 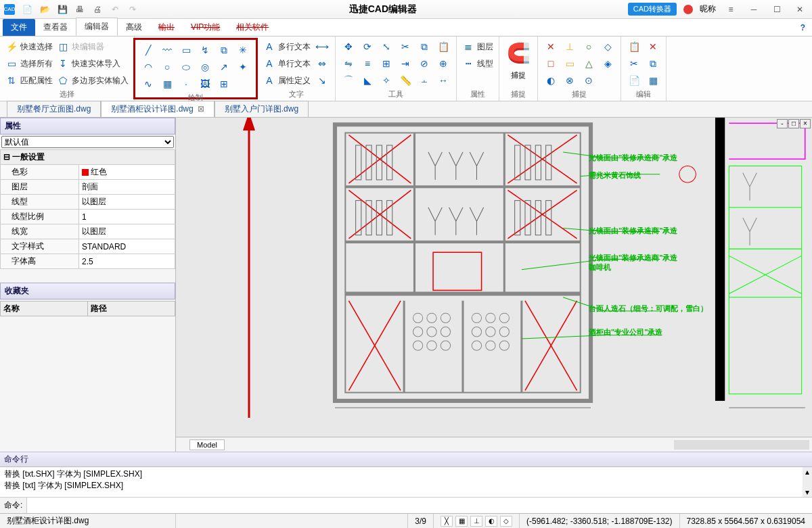 What do you see at coordinates (80, 9) in the screenshot?
I see `saveas-icon: 🖶` at bounding box center [80, 9].